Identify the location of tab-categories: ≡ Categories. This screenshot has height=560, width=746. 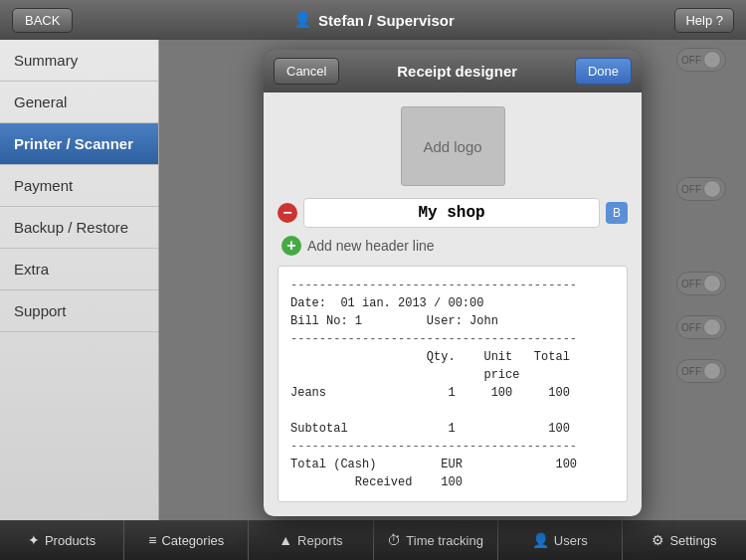
(187, 540).